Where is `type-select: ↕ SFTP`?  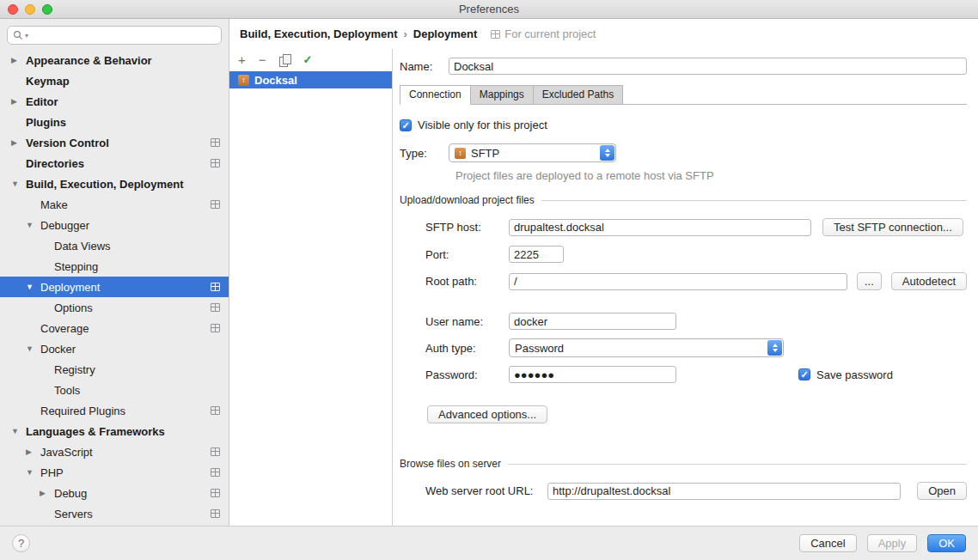
type-select: ↕ SFTP is located at coordinates (533, 153).